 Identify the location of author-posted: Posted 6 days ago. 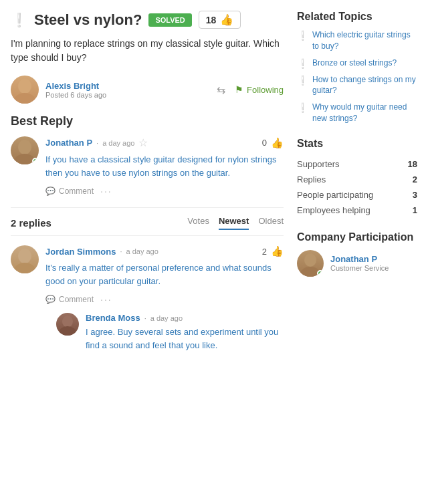
(76, 95).